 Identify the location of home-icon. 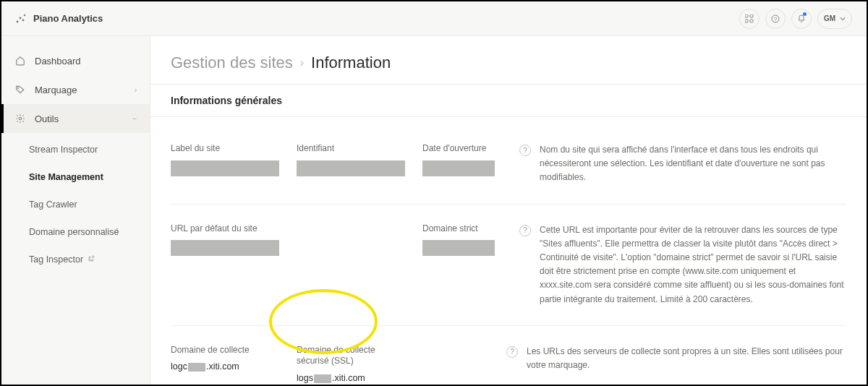
(20, 61).